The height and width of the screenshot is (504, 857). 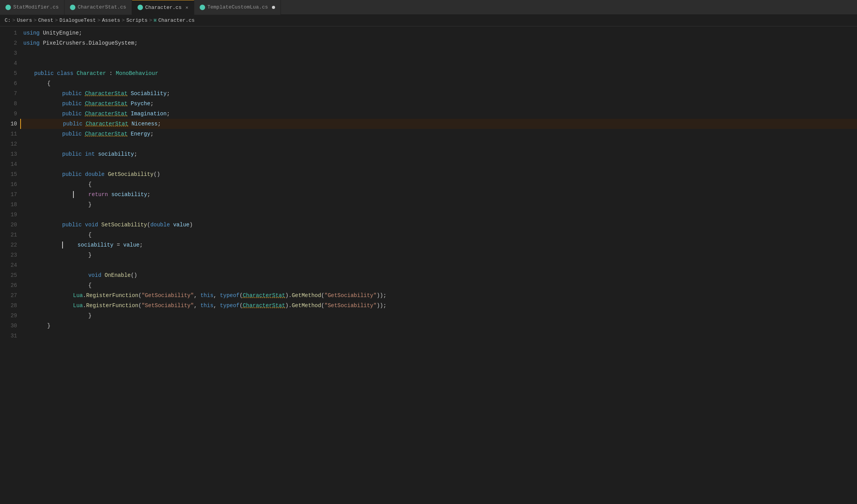 I want to click on code-line-29: }, so click(x=439, y=316).